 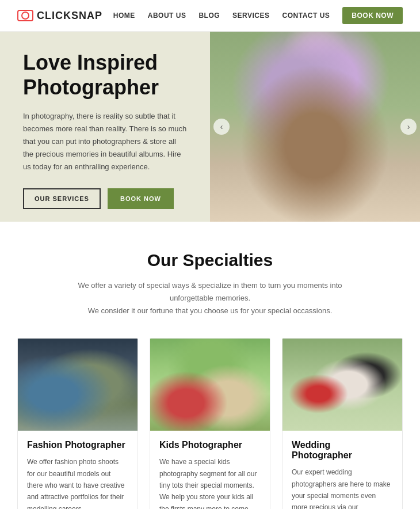 What do you see at coordinates (342, 470) in the screenshot?
I see `card-wedding-body: Wedding Photographer Our expert wedding …` at bounding box center [342, 470].